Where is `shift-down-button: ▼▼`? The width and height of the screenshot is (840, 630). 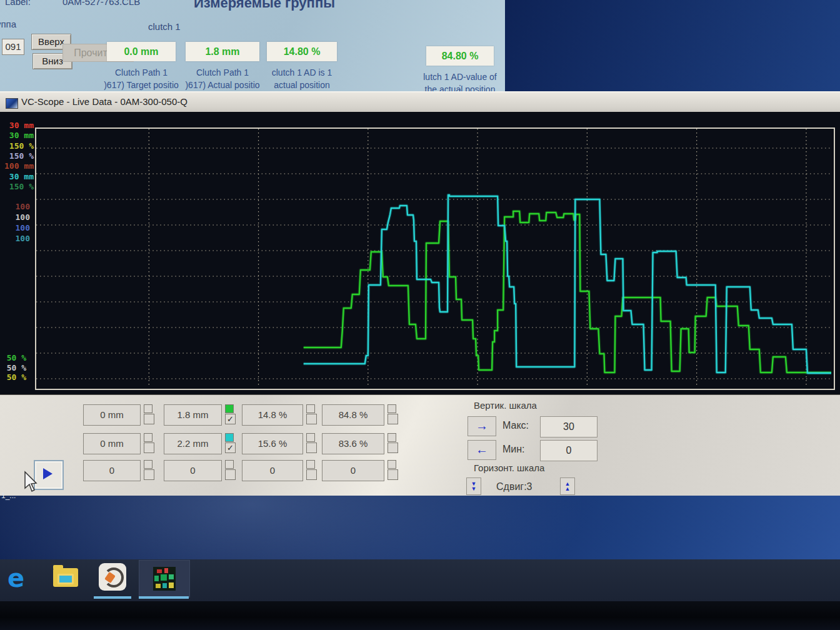 shift-down-button: ▼▼ is located at coordinates (474, 486).